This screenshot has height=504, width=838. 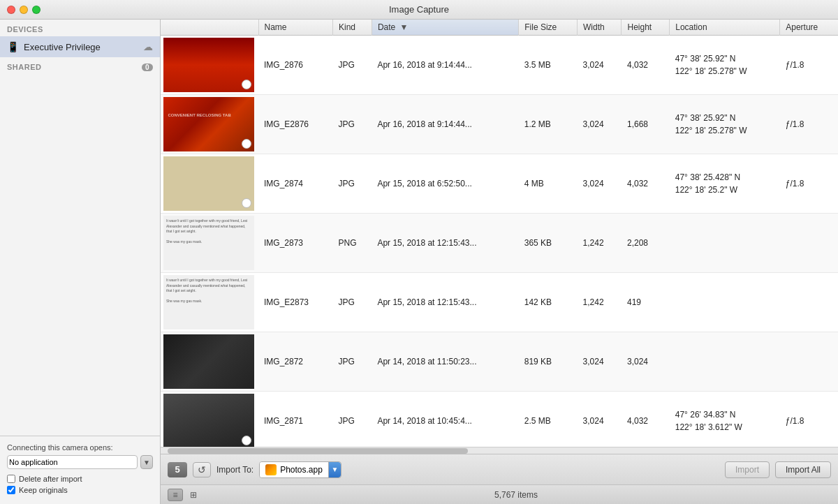 I want to click on bottom-toolbar: 5 ↺ Import To: Photos.app ▼ Import Impor…, so click(x=499, y=469).